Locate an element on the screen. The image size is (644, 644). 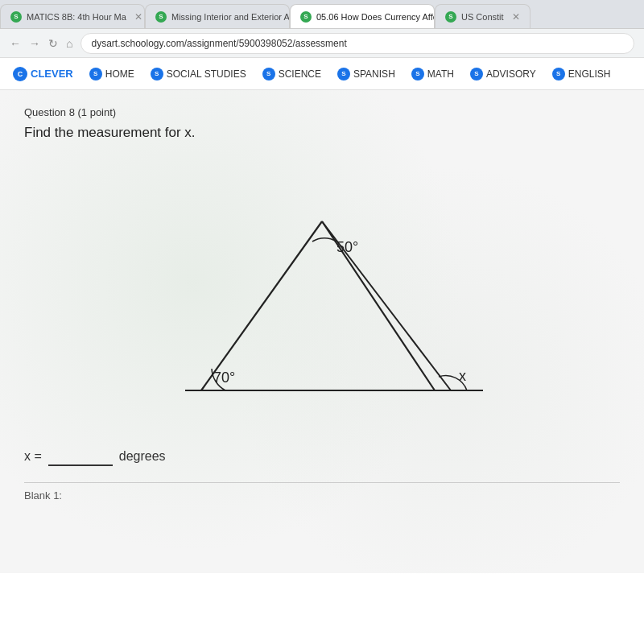
blank-label: Blank 1: is located at coordinates (322, 492).